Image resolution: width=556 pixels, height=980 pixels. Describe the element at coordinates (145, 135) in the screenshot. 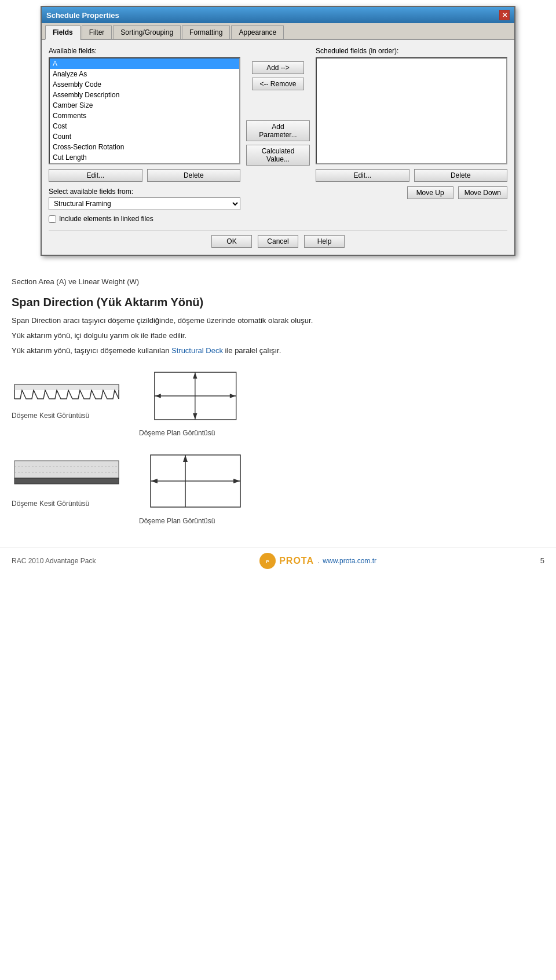

I see `left-panel: Available fields: AAnalyze AsAssembly Co…` at that location.